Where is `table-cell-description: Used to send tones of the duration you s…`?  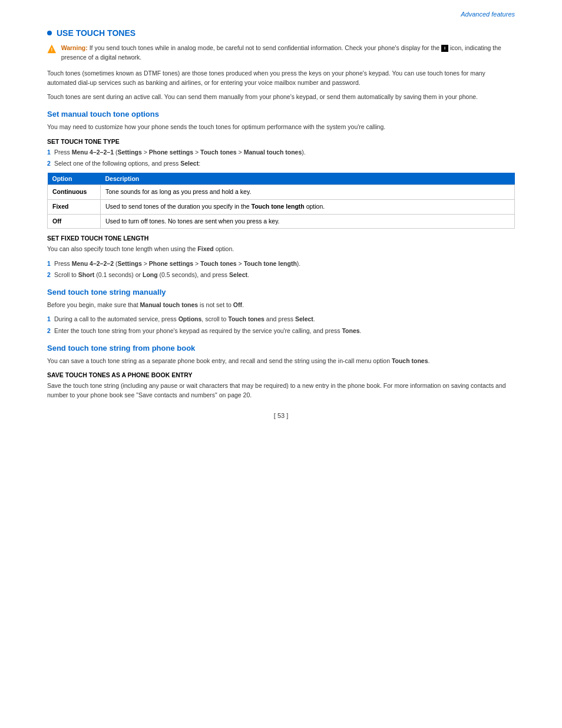 table-cell-description: Used to send tones of the duration you s… is located at coordinates (308, 206).